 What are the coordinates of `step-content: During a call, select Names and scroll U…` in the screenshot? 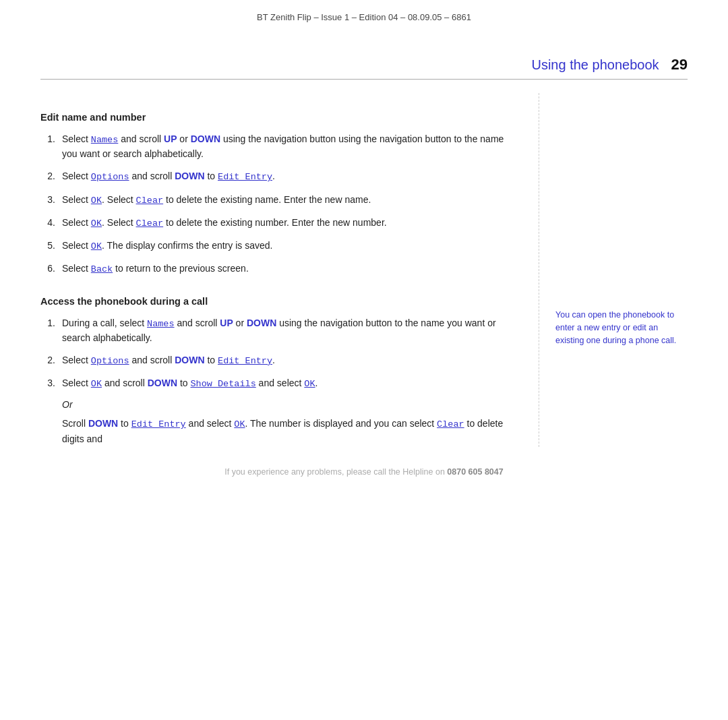 It's located at (290, 330).